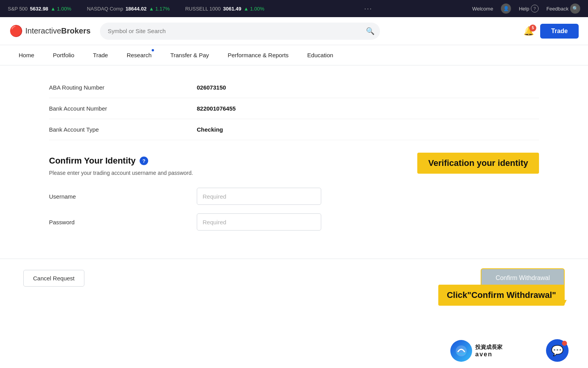  Describe the element at coordinates (559, 31) in the screenshot. I see `trade-button: Trade` at that location.